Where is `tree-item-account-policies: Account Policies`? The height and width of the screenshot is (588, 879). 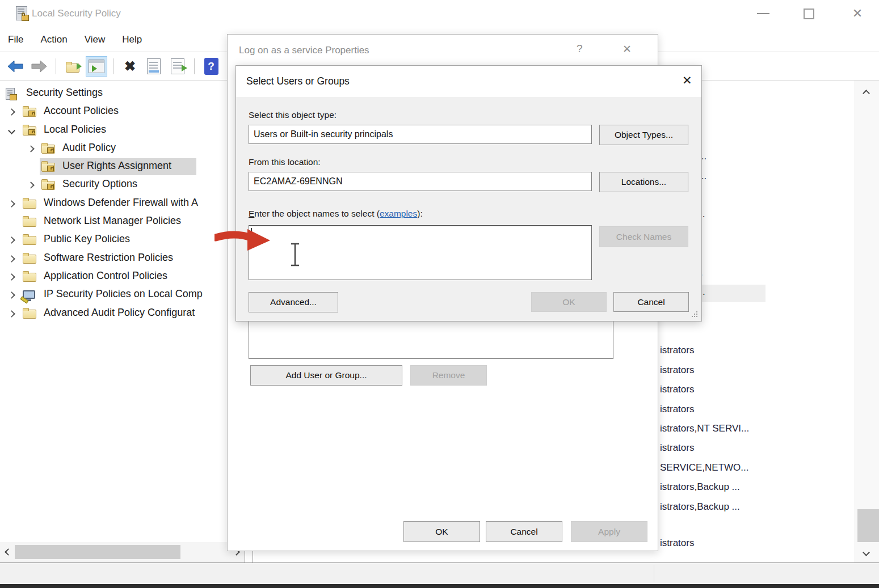
tree-item-account-policies: Account Policies is located at coordinates (123, 112).